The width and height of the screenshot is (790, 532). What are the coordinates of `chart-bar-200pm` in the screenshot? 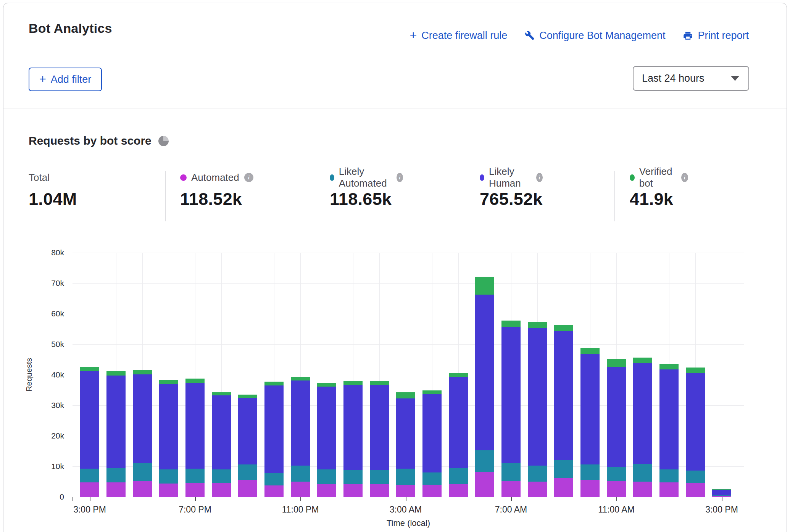 It's located at (695, 432).